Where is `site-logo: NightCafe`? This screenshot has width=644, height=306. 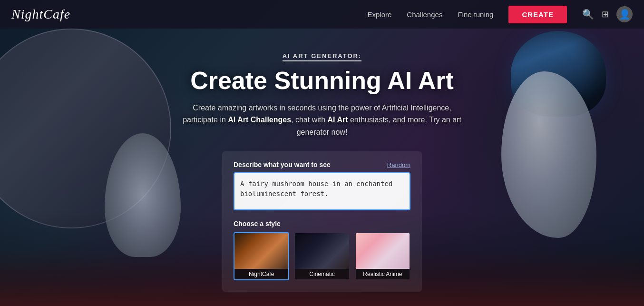
site-logo: NightCafe is located at coordinates (41, 14).